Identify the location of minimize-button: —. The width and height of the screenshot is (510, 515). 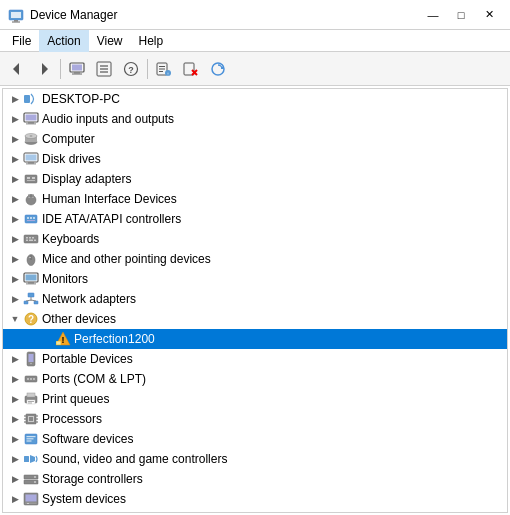
(433, 15).